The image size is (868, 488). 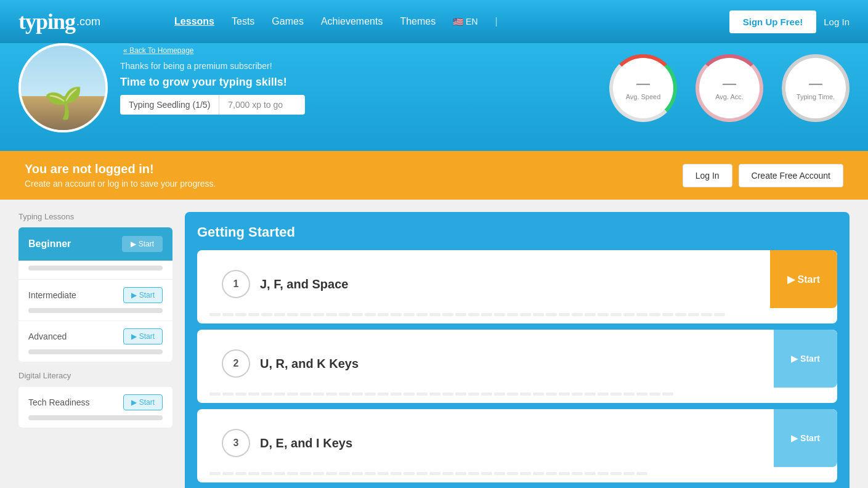 I want to click on sidebar-advanced-title: Advanced, so click(x=47, y=336).